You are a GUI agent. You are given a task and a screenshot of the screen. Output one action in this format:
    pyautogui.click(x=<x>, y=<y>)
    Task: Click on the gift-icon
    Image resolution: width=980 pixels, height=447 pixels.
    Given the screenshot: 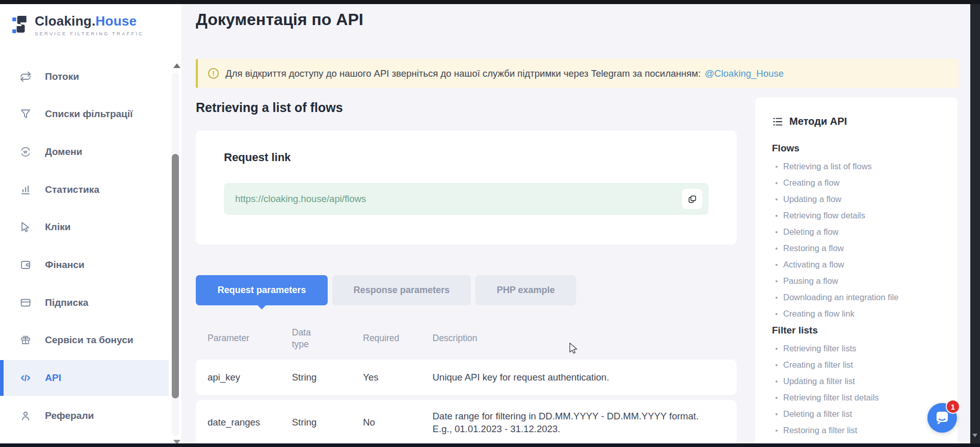 What is the action you would take?
    pyautogui.click(x=26, y=340)
    